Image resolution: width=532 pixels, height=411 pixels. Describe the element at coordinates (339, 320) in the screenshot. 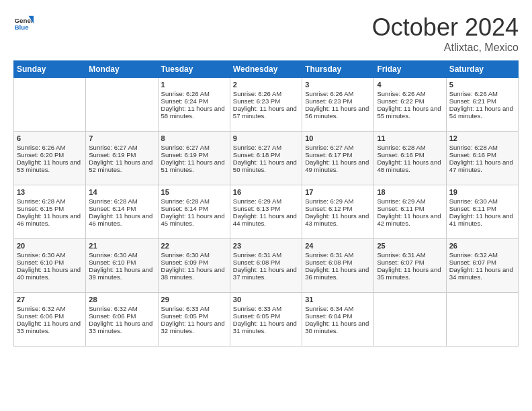

I see `calendar-cell: 31Sunrise: 6:34 AMSunset: 6:04 PMDayligh…` at that location.